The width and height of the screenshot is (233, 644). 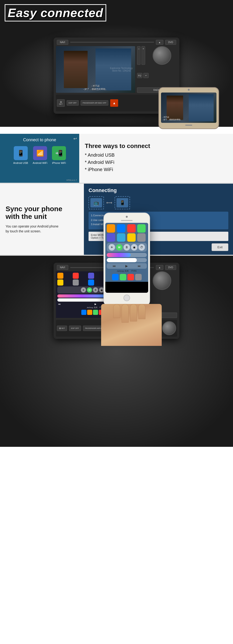 What do you see at coordinates (59, 163) in the screenshot?
I see `iphone-wifi-label: iPhone WiFi` at bounding box center [59, 163].